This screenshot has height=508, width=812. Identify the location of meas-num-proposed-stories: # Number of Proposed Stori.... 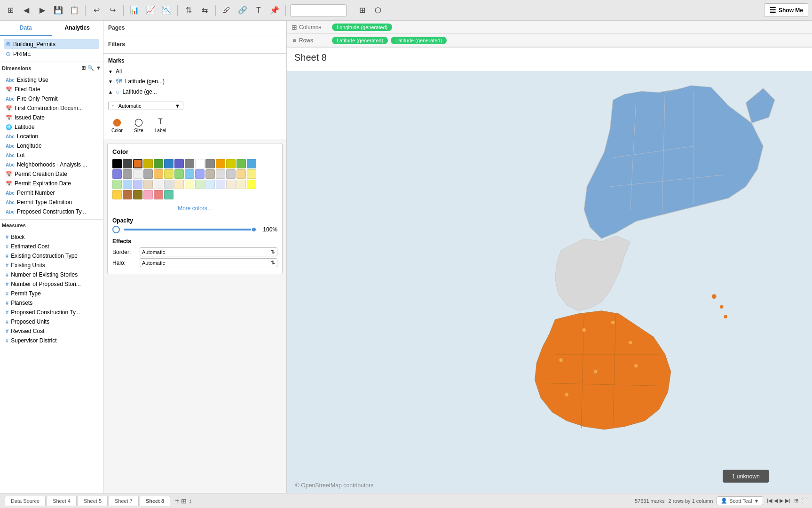
(52, 284).